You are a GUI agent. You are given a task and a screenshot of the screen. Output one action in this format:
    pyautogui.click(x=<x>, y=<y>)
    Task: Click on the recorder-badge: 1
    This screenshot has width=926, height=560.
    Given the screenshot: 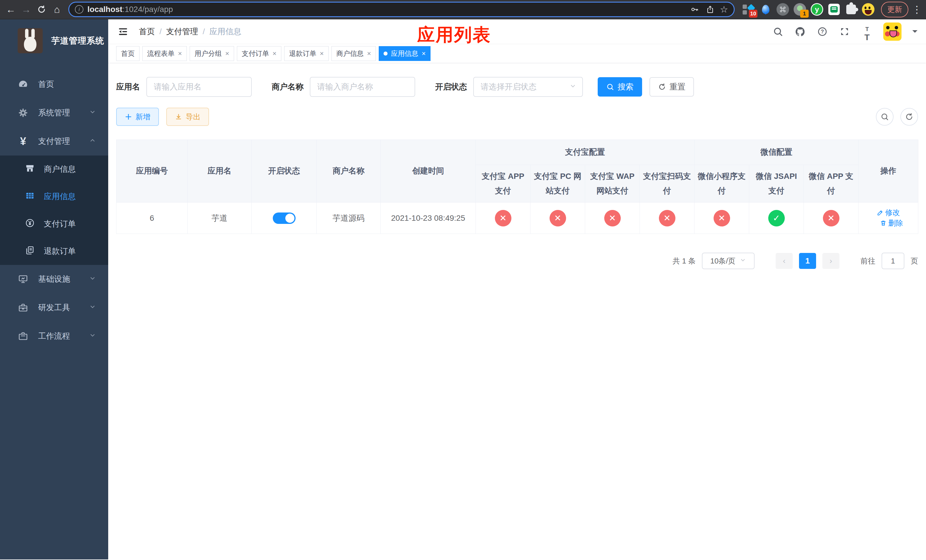 What is the action you would take?
    pyautogui.click(x=804, y=14)
    